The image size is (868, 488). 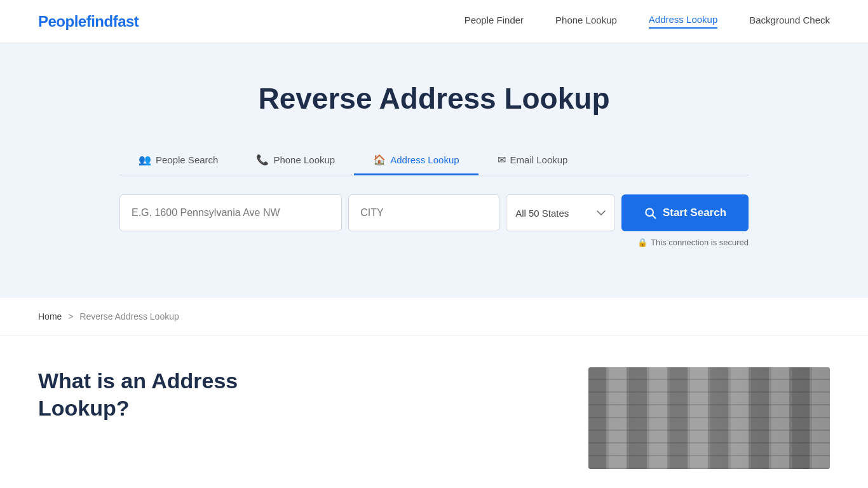 I want to click on building-image, so click(x=709, y=418).